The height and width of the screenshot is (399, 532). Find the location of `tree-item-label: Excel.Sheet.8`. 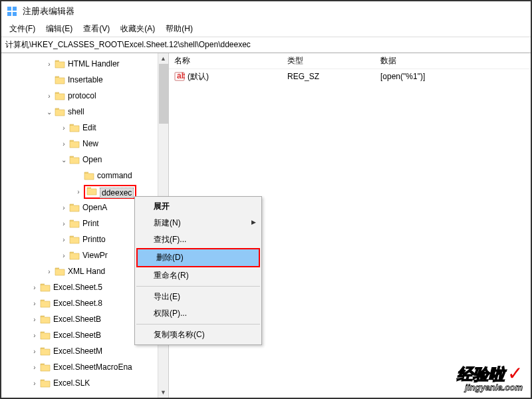

tree-item-label: Excel.Sheet.8 is located at coordinates (78, 303).